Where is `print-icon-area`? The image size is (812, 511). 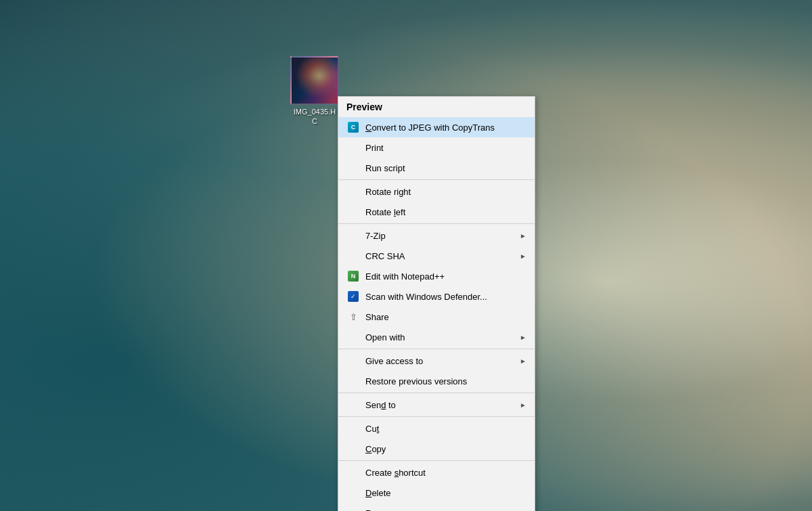
print-icon-area is located at coordinates (353, 148).